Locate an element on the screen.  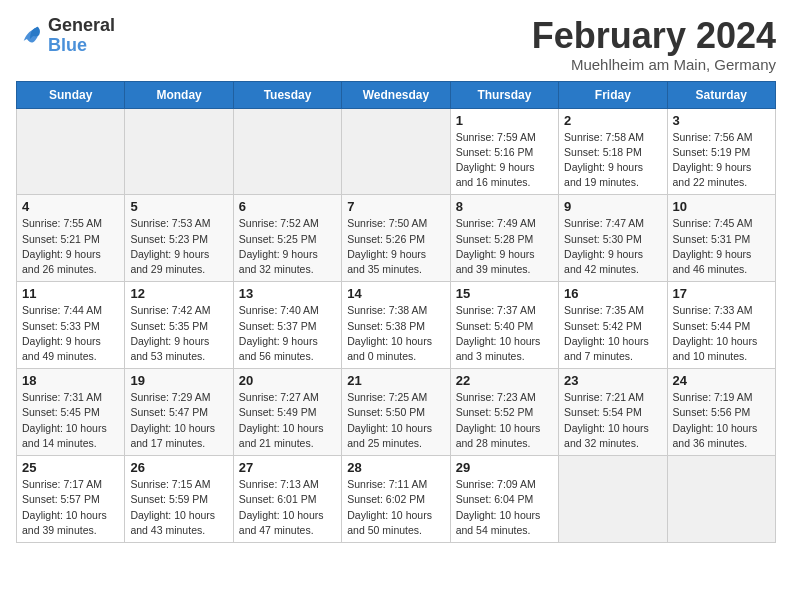
logo-icon is located at coordinates (30, 36).